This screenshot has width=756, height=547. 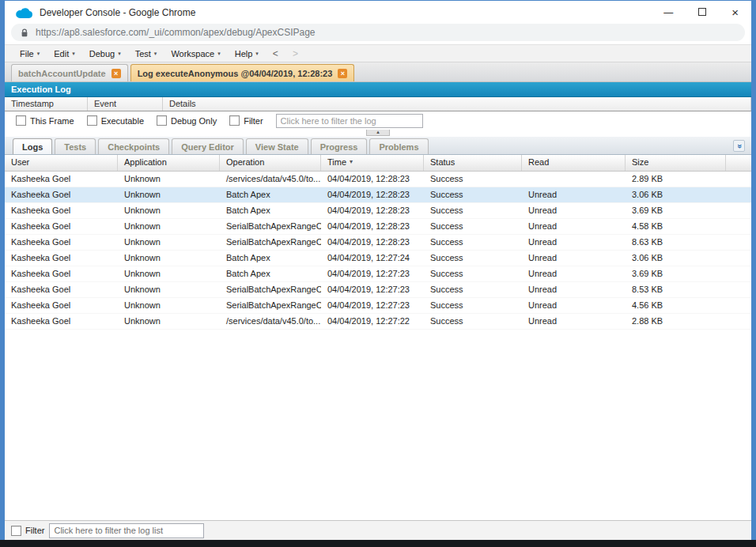 What do you see at coordinates (62, 74) in the screenshot?
I see `workspace-tab-label: batchAccountUpdate` at bounding box center [62, 74].